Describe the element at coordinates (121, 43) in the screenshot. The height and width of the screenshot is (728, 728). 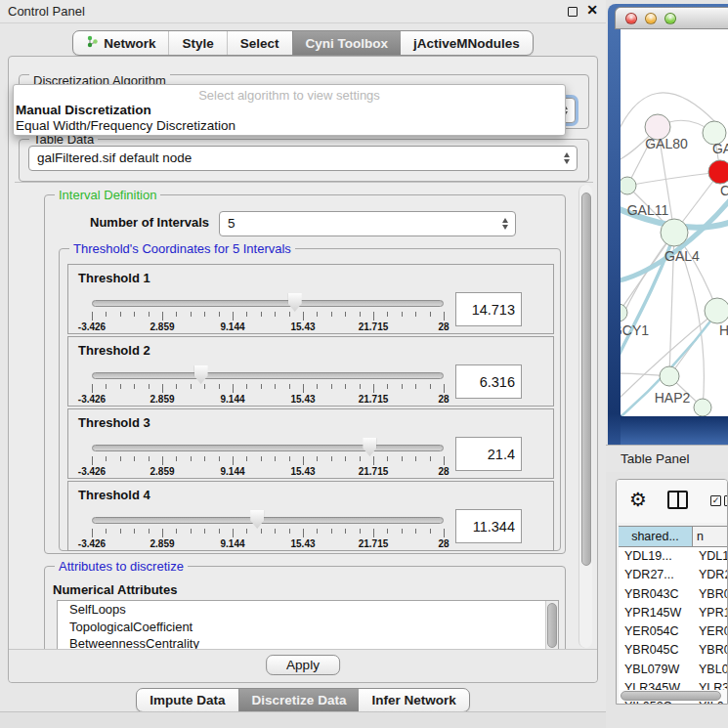
I see `tab-network: Network` at that location.